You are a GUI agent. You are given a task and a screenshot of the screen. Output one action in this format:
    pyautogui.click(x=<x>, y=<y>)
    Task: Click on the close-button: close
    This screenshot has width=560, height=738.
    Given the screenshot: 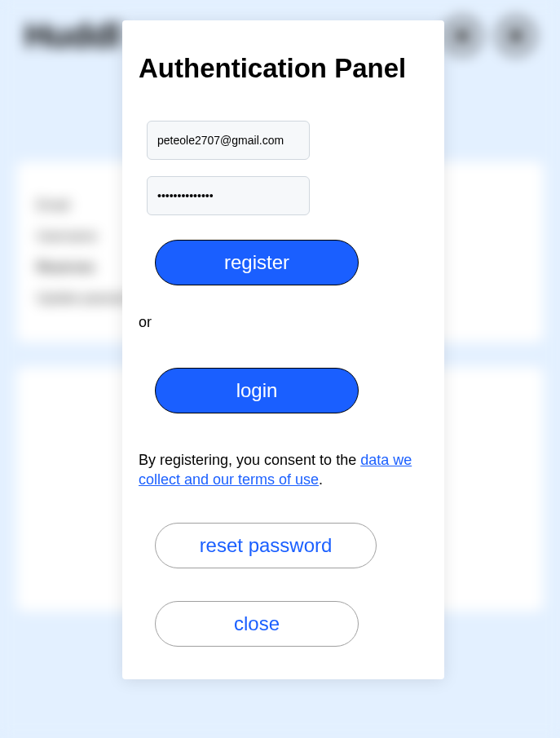 What is the action you would take?
    pyautogui.click(x=257, y=624)
    